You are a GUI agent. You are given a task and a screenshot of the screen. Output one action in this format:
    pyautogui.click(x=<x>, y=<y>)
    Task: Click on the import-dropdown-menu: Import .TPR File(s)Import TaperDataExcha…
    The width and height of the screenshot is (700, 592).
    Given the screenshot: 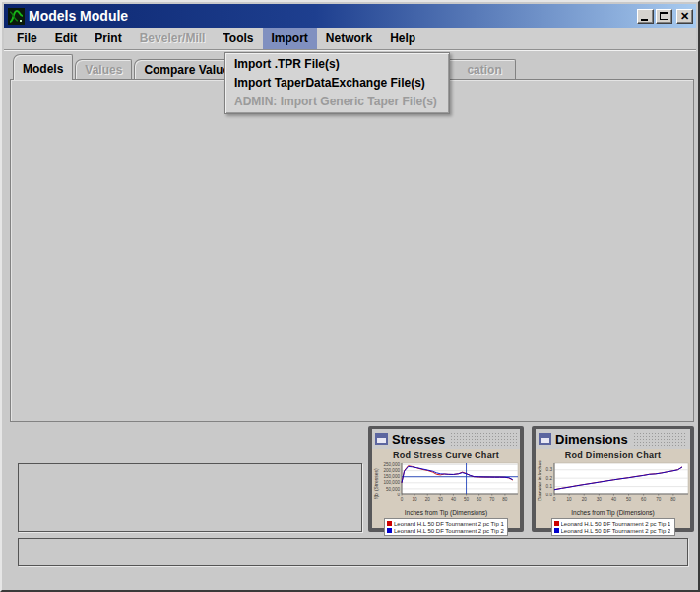 What is the action you would take?
    pyautogui.click(x=337, y=83)
    